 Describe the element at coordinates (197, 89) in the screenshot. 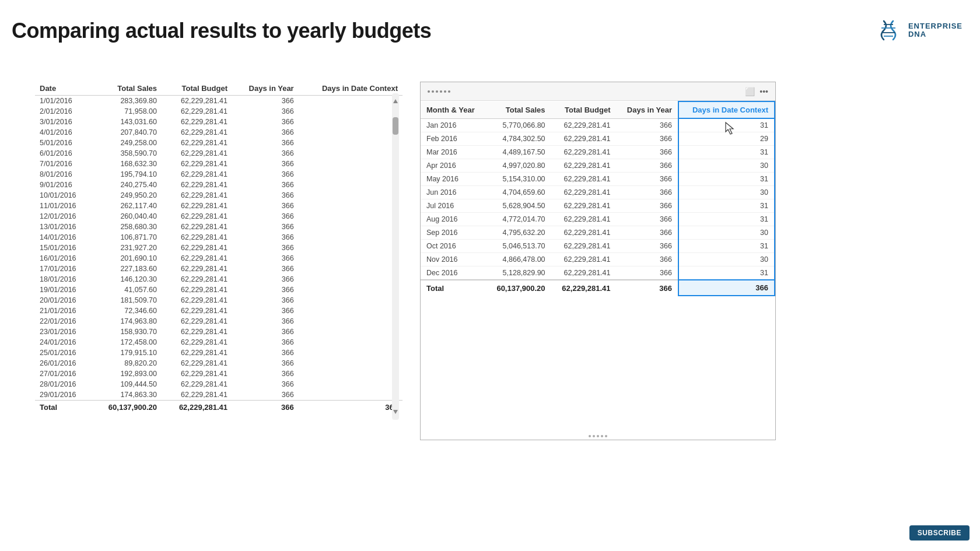

I see `col-total-budget: Total Budget` at that location.